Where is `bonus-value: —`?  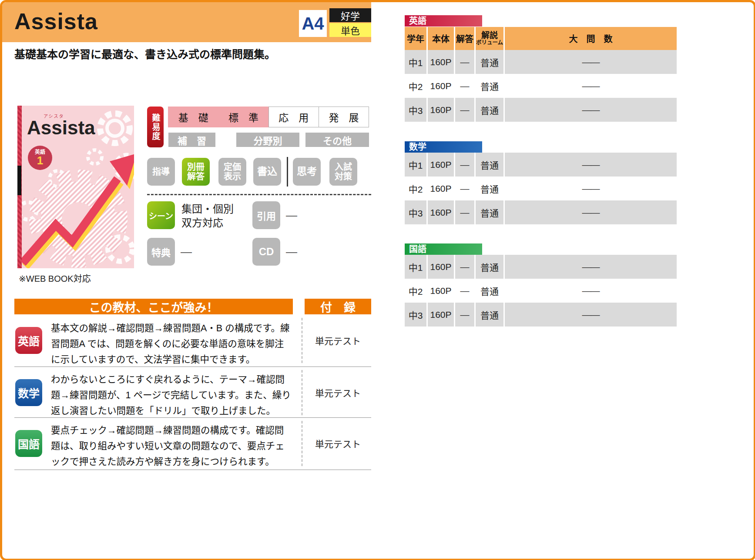
bonus-value: — is located at coordinates (189, 252).